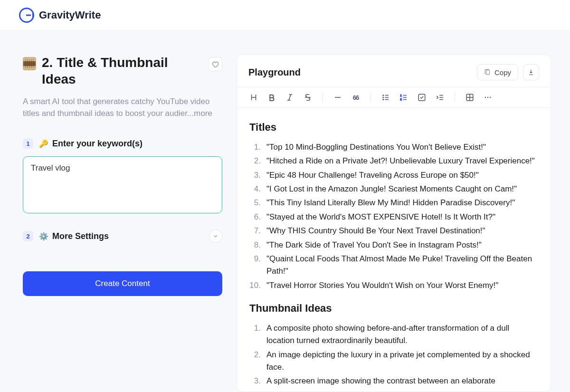  What do you see at coordinates (120, 71) in the screenshot?
I see `page-title: 2. Title & Thumbnail Ideas` at bounding box center [120, 71].